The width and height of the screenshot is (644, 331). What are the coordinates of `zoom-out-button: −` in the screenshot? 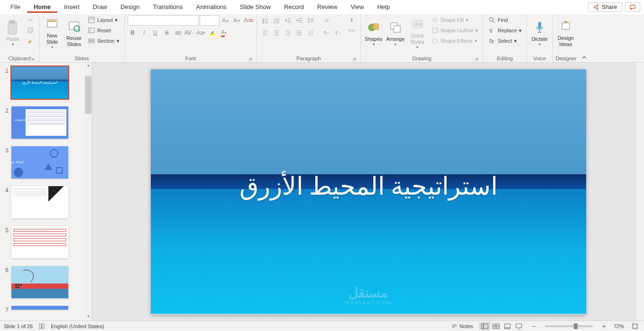 It's located at (534, 326).